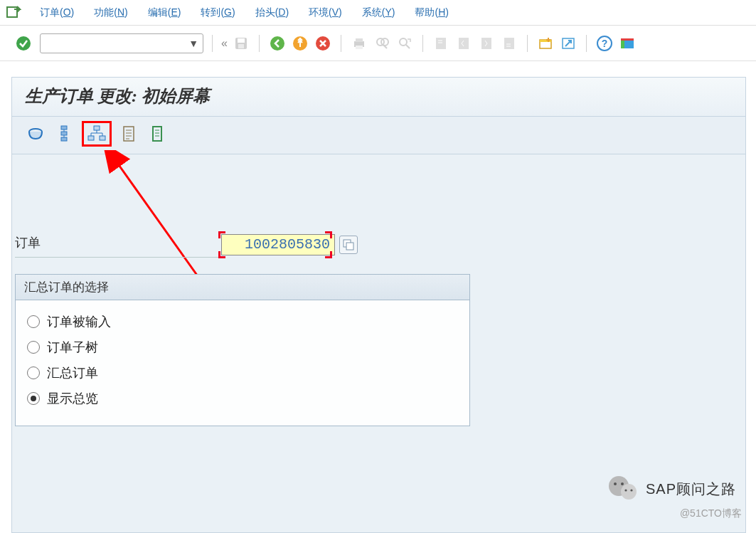 Image resolution: width=756 pixels, height=533 pixels. Describe the element at coordinates (129, 134) in the screenshot. I see `document-icon` at that location.